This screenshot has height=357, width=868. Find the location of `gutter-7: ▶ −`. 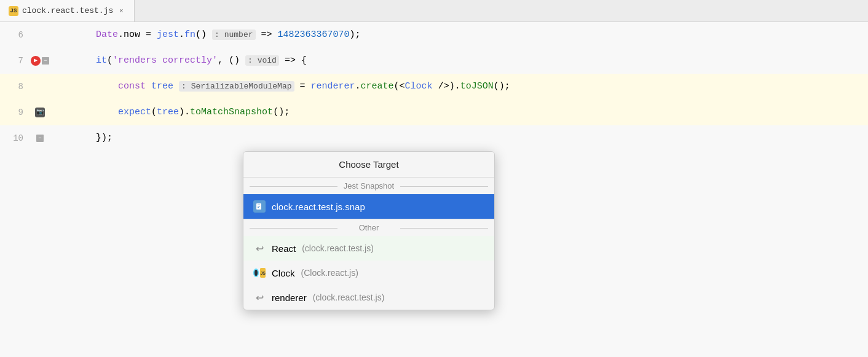

gutter-7: ▶ − is located at coordinates (40, 61).